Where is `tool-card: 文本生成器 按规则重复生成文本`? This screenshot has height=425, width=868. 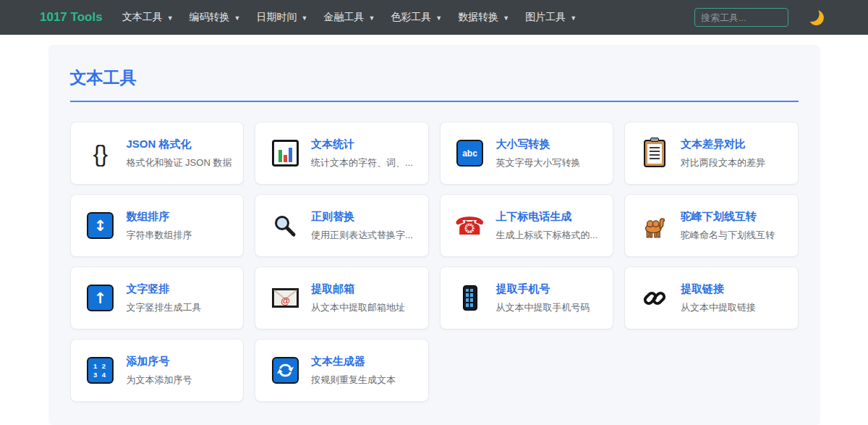 tool-card: 文本生成器 按规则重复生成文本 is located at coordinates (341, 371).